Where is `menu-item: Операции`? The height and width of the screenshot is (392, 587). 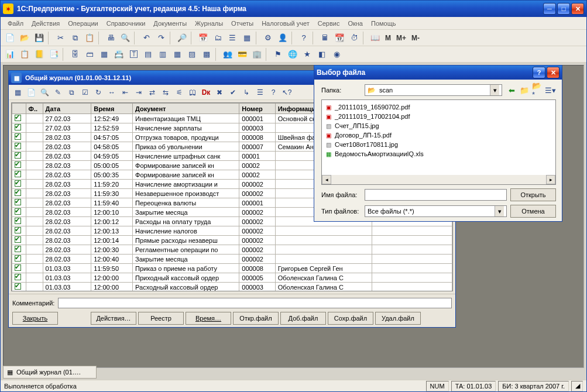 menu-item: Операции is located at coordinates (83, 23).